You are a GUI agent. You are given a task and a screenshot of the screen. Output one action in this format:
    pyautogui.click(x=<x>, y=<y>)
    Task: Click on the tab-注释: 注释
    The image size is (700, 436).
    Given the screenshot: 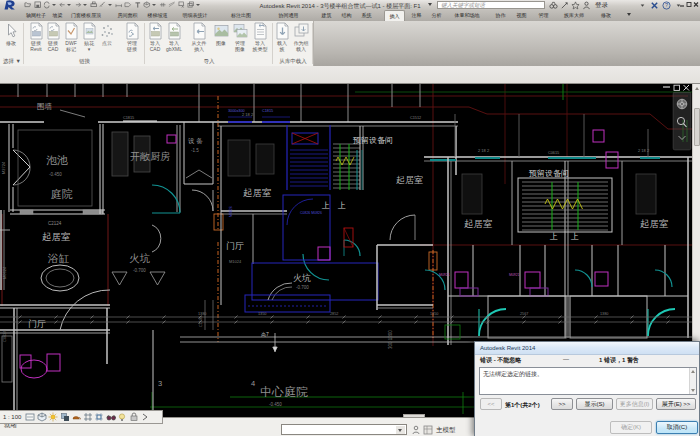 What is the action you would take?
    pyautogui.click(x=416, y=16)
    